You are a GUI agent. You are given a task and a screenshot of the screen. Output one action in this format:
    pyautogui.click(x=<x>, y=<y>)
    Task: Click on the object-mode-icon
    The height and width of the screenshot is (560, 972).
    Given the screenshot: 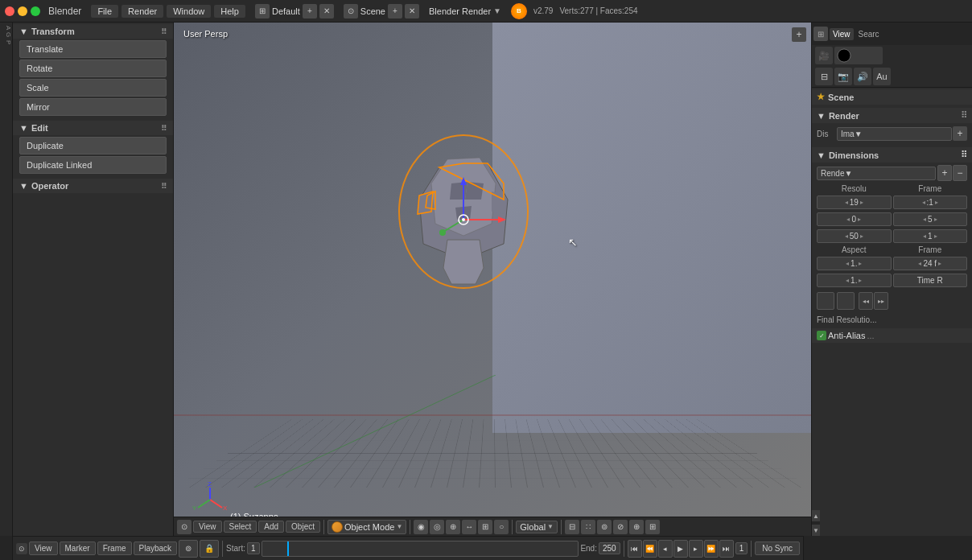 What is the action you would take?
    pyautogui.click(x=337, y=527)
    